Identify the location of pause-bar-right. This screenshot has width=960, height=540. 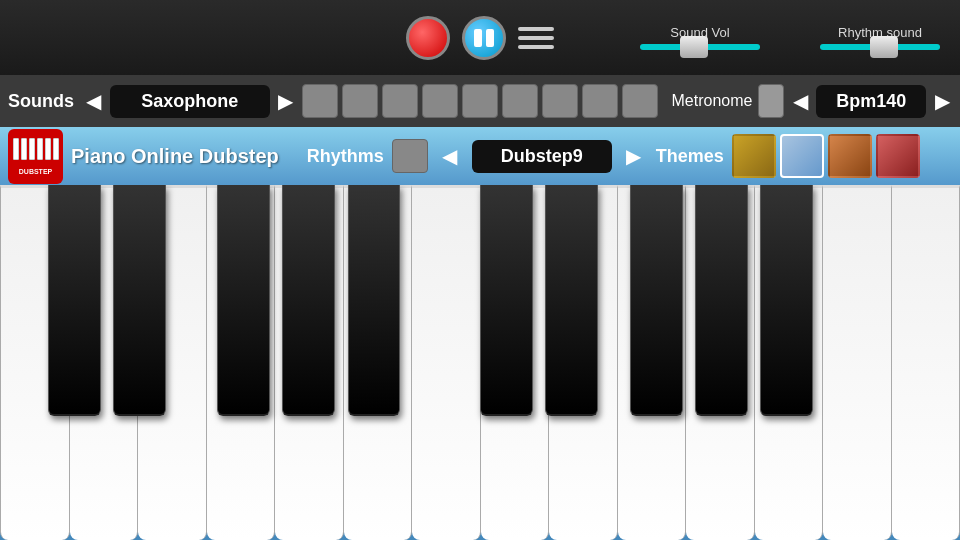
(490, 38).